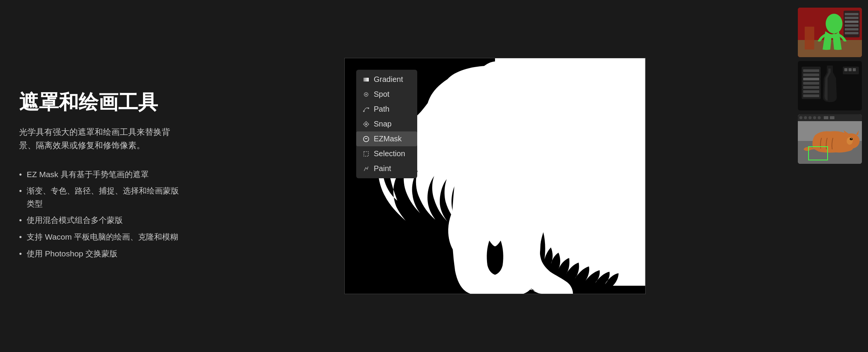  What do you see at coordinates (381, 94) in the screenshot?
I see `spot-label: Spot` at bounding box center [381, 94].